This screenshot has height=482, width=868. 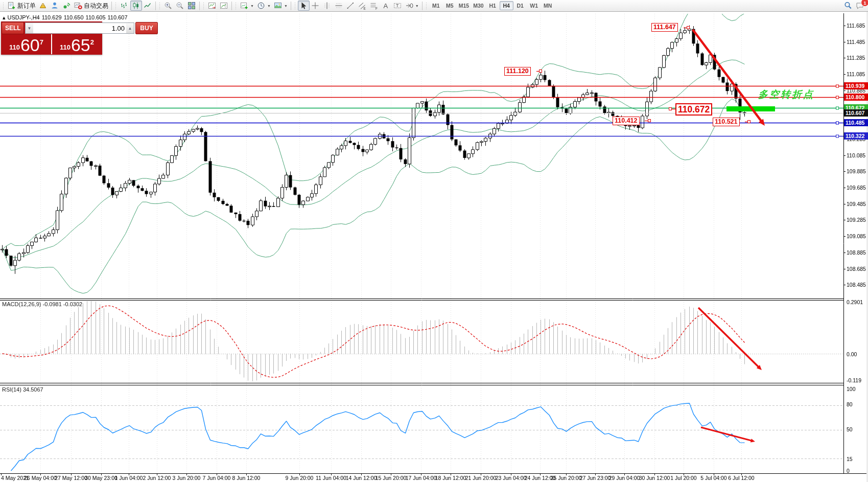 What do you see at coordinates (43, 6) in the screenshot?
I see `market-watch-button` at bounding box center [43, 6].